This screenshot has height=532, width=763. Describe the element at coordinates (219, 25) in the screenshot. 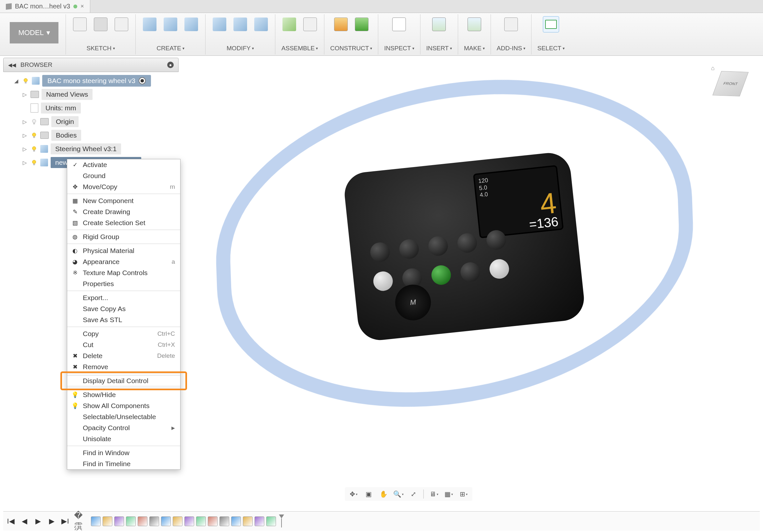

I see `fillet-tool-button` at that location.